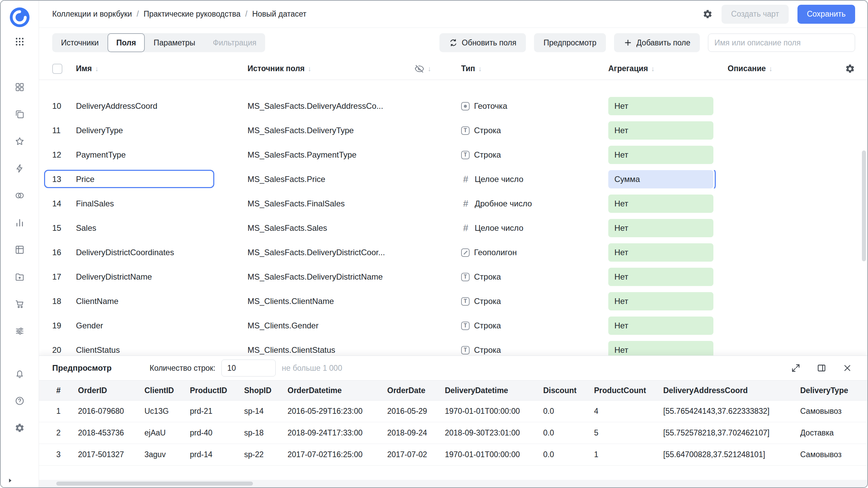 This screenshot has width=868, height=488. What do you see at coordinates (453, 106) in the screenshot?
I see `field-row: 10DeliveryAddressCoordMS_SalesFacts.Deli…` at bounding box center [453, 106].